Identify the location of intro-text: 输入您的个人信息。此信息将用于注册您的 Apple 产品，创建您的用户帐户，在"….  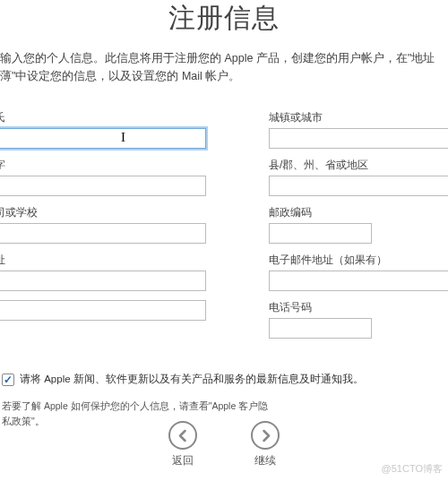
(224, 80).